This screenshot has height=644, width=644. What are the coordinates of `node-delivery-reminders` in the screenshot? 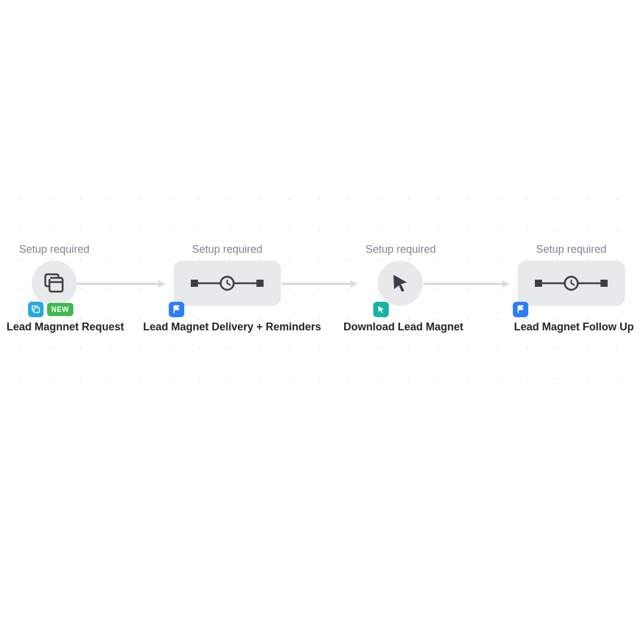 It's located at (227, 283).